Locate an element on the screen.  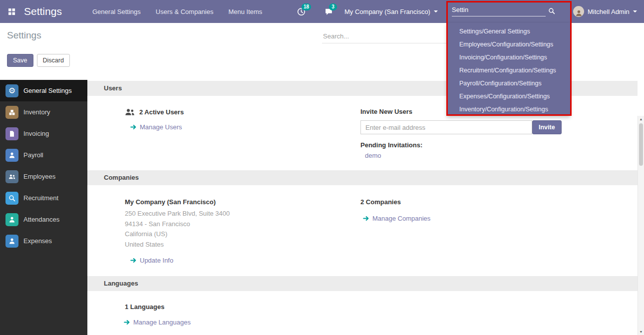
invite-email-input is located at coordinates (446, 127).